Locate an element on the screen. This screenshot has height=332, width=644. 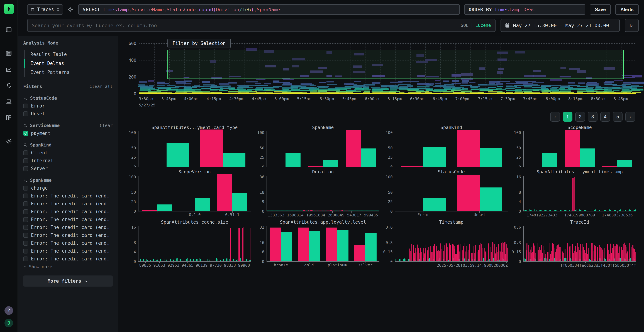
filter-by-selection-button: Filter by Selection is located at coordinates (199, 44).